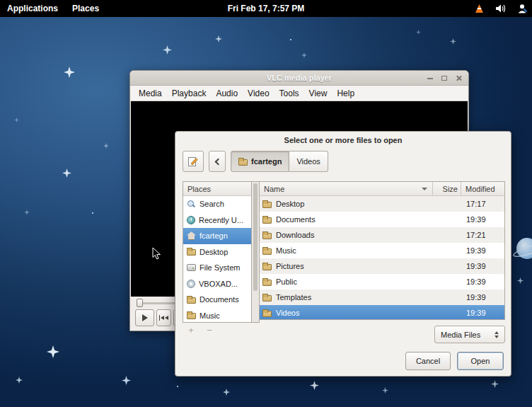 The image size is (532, 407). I want to click on file-modified-cell: 17:17, so click(482, 204).